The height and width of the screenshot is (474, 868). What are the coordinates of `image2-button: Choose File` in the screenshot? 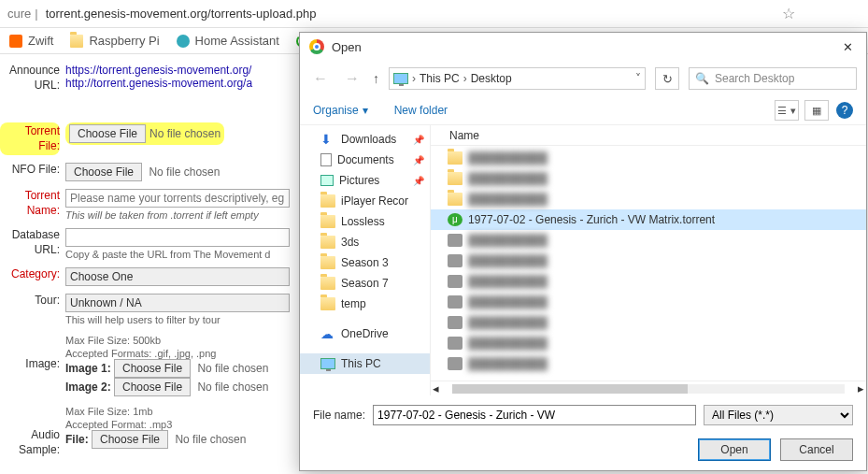 It's located at (152, 387).